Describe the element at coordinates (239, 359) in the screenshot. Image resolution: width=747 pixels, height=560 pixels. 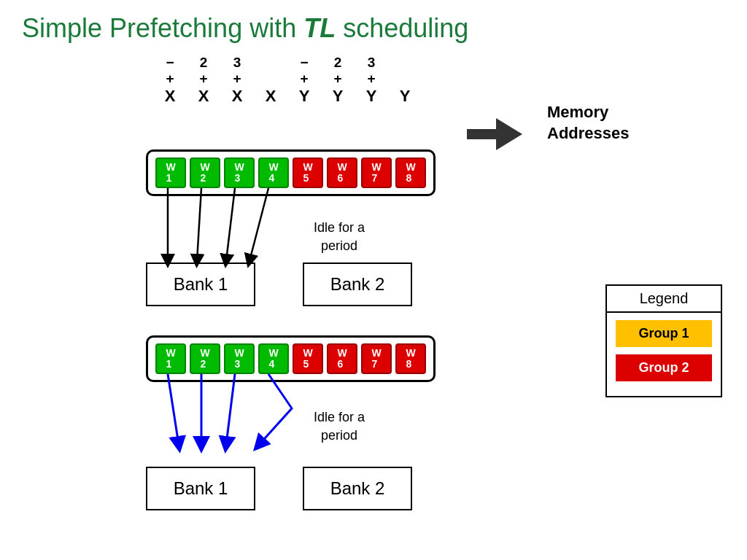
I see `w-box-3-bot: W3` at that location.